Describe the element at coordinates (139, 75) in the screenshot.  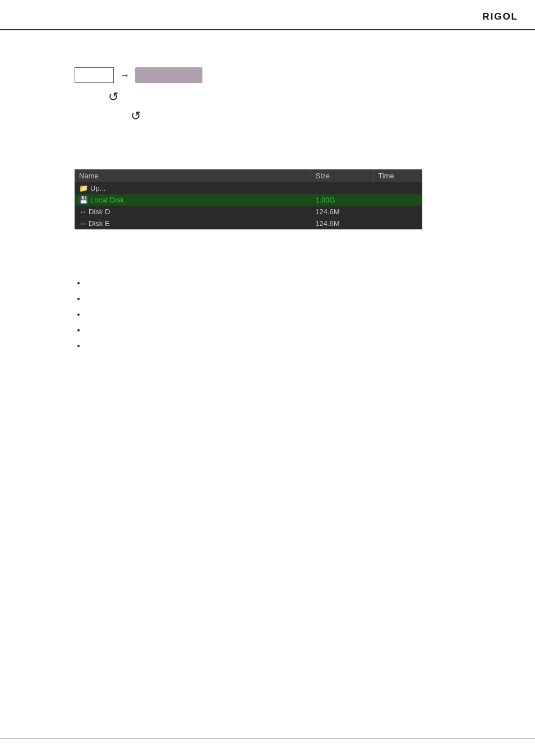
I see `nav-row: →` at that location.